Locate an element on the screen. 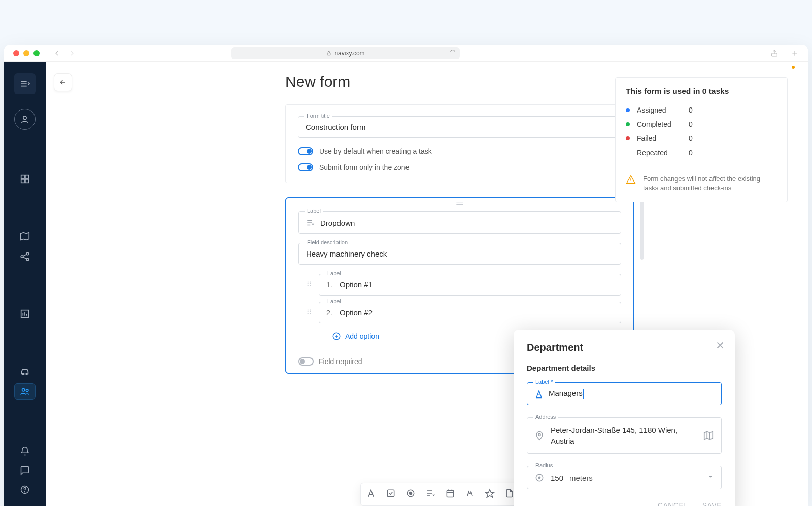 The width and height of the screenshot is (812, 506). field-description-input: Field description Heavy machinery check is located at coordinates (460, 254).